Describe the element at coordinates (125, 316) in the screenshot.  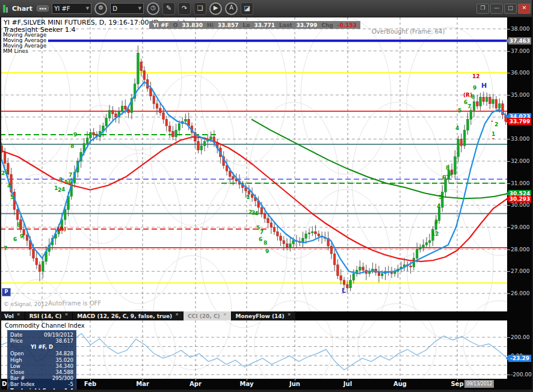
I see `tab-label: MACD (12, 26, C, 9, false, true)` at that location.